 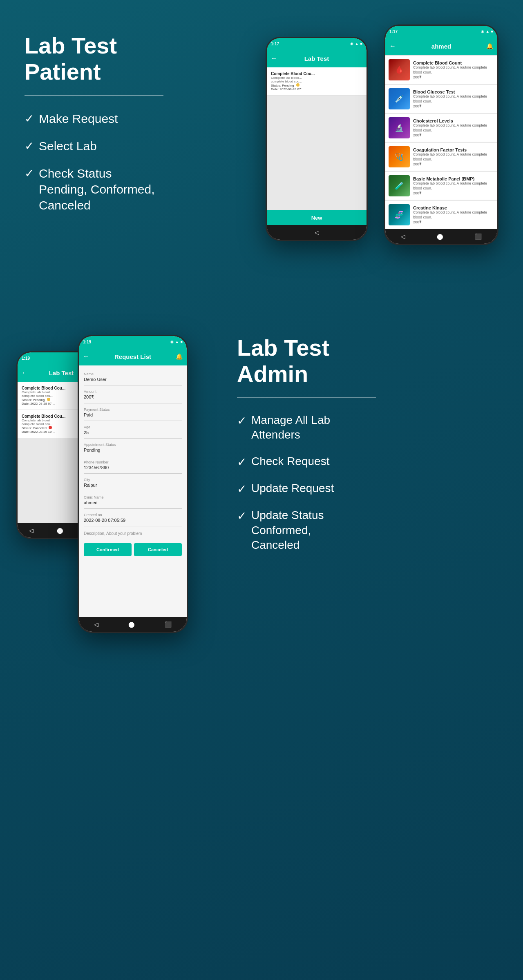 What do you see at coordinates (454, 215) in the screenshot?
I see `lab-desc-5: Complete lab blood count. A routine comp…` at bounding box center [454, 215].